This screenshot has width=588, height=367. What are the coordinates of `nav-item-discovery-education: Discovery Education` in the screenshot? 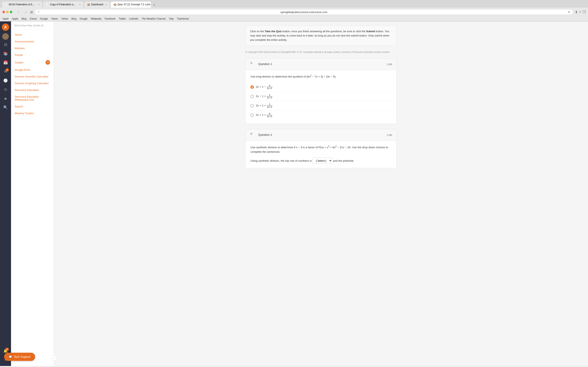 It's located at (32, 90).